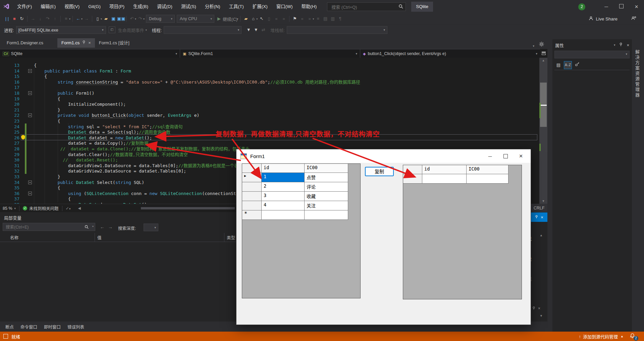  What do you see at coordinates (7, 19) in the screenshot?
I see `pause-icon: | |` at bounding box center [7, 19].